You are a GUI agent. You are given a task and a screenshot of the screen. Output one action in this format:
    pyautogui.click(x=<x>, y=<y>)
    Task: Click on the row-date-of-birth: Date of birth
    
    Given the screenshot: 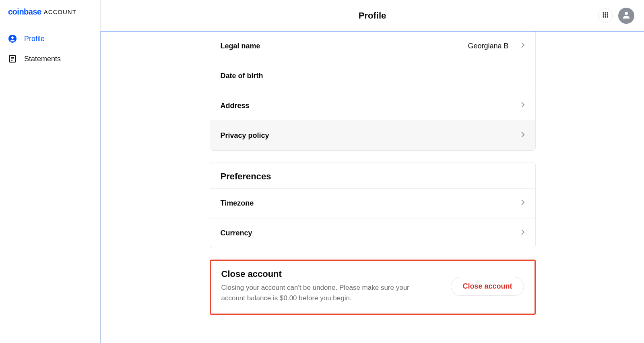 What is the action you would take?
    pyautogui.click(x=373, y=76)
    